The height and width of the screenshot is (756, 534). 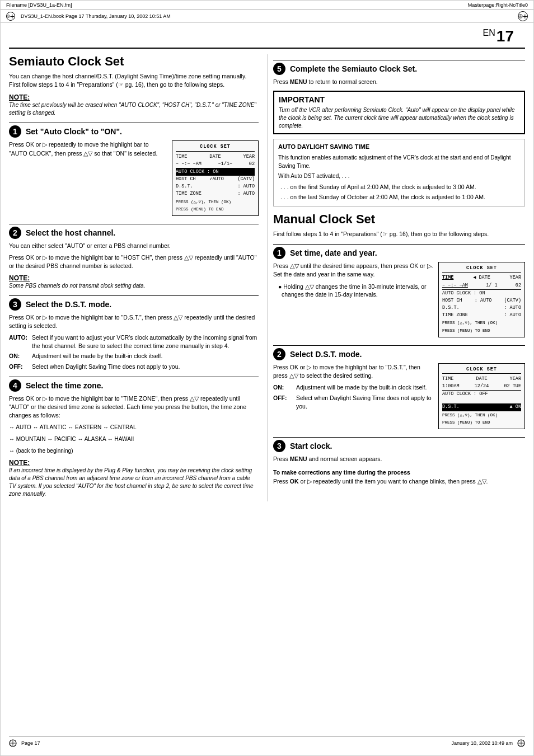 I want to click on page-footer: Page 17 January 10, 2002 10:49 am, so click(x=267, y=742).